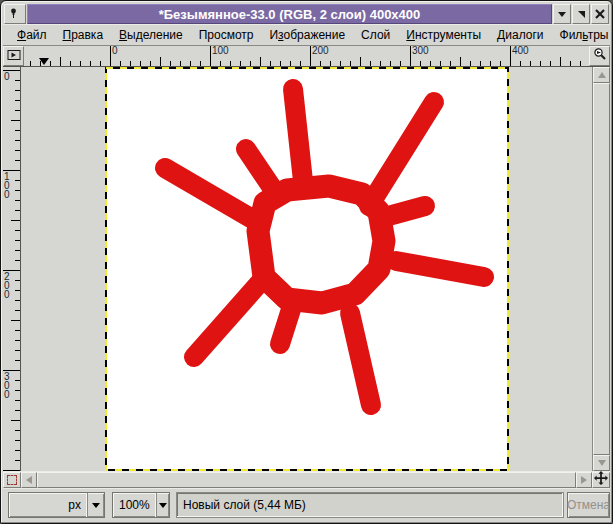 The height and width of the screenshot is (524, 613). I want to click on zoom-combo: 100%, so click(141, 505).